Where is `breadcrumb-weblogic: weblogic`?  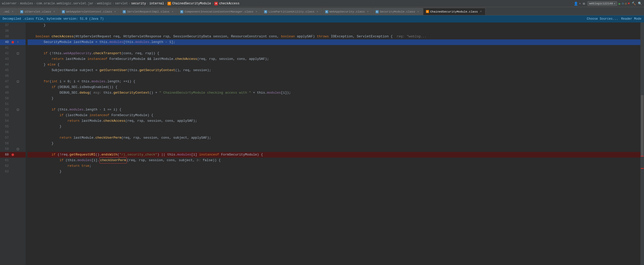
breadcrumb-weblogic: weblogic is located at coordinates (104, 4).